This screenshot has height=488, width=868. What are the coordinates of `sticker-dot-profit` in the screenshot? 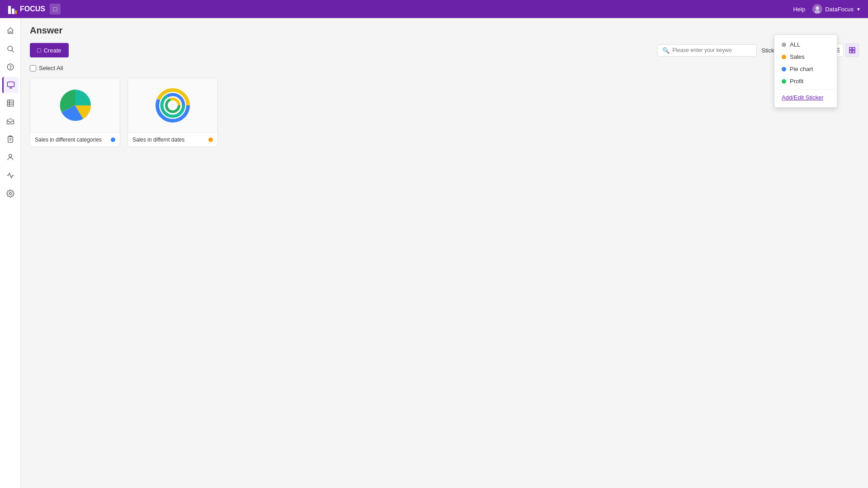 It's located at (784, 81).